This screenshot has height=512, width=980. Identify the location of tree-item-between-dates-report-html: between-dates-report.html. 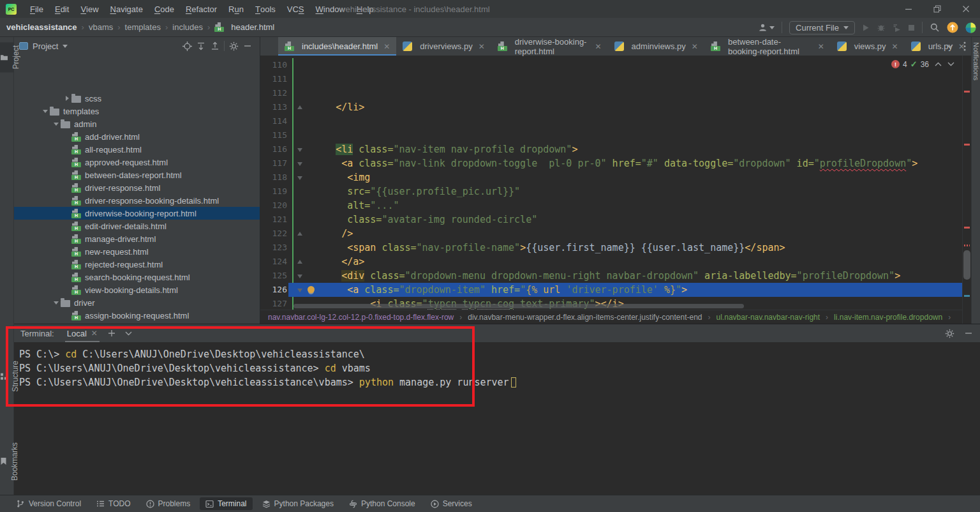
(137, 175).